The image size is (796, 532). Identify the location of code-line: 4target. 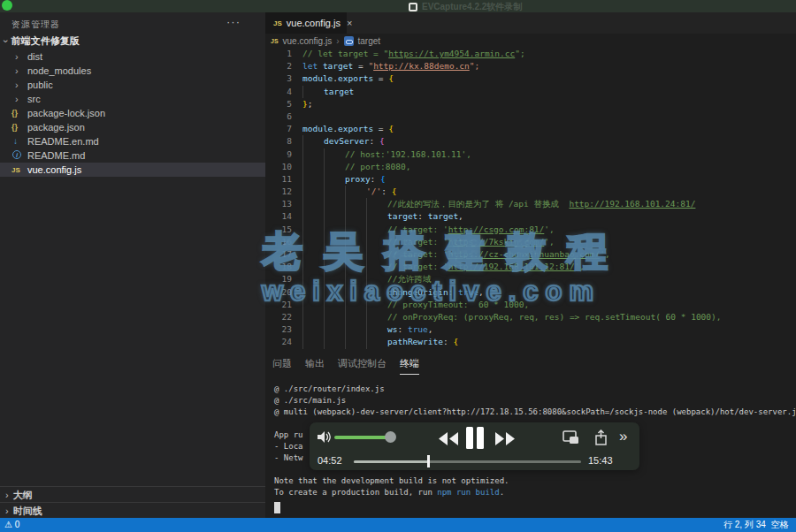
(531, 92).